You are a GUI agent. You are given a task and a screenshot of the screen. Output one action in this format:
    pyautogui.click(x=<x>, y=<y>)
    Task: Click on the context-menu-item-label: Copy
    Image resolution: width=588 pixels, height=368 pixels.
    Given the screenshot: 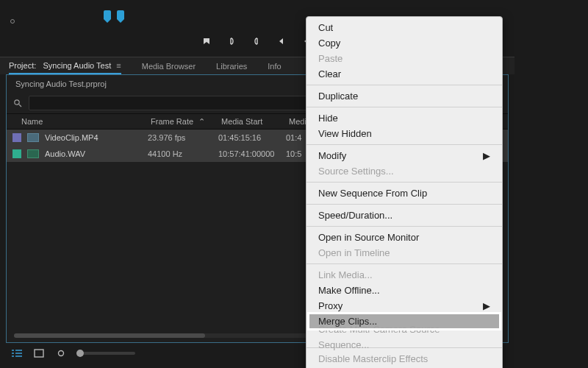 What is the action you would take?
    pyautogui.click(x=329, y=43)
    